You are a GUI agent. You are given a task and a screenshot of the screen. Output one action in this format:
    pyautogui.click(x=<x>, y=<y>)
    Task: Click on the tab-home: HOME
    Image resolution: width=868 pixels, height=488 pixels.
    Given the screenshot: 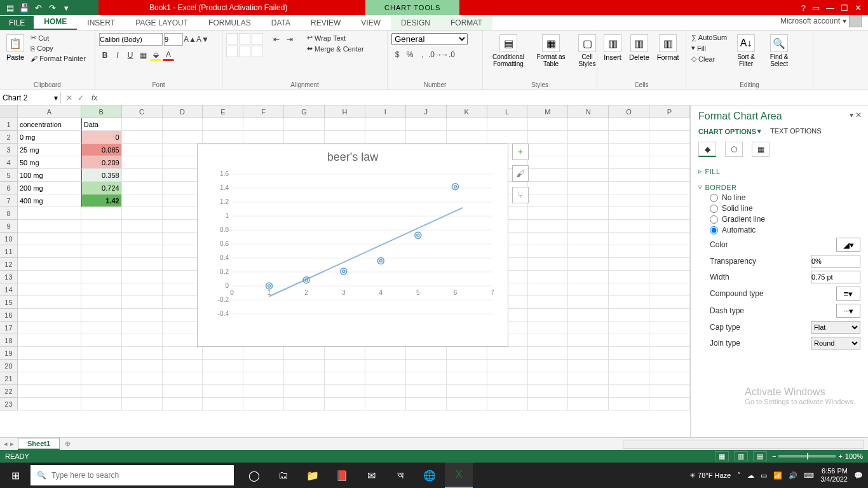 What is the action you would take?
    pyautogui.click(x=55, y=22)
    